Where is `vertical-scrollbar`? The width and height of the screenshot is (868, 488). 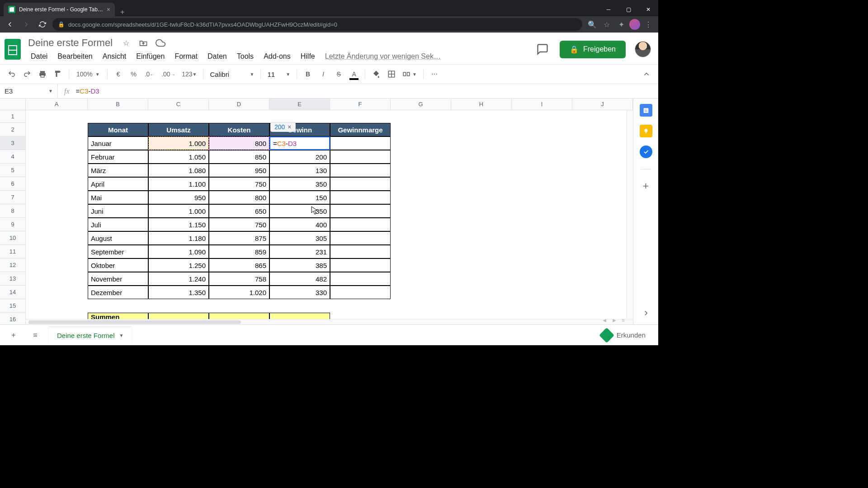
vertical-scrollbar is located at coordinates (630, 215).